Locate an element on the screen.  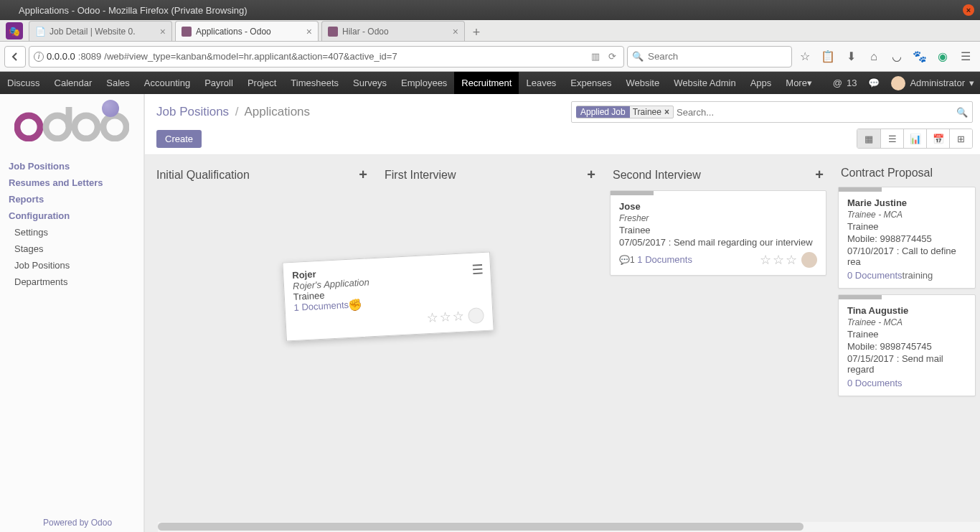
sidebar-reports: Reports is located at coordinates (72, 200).